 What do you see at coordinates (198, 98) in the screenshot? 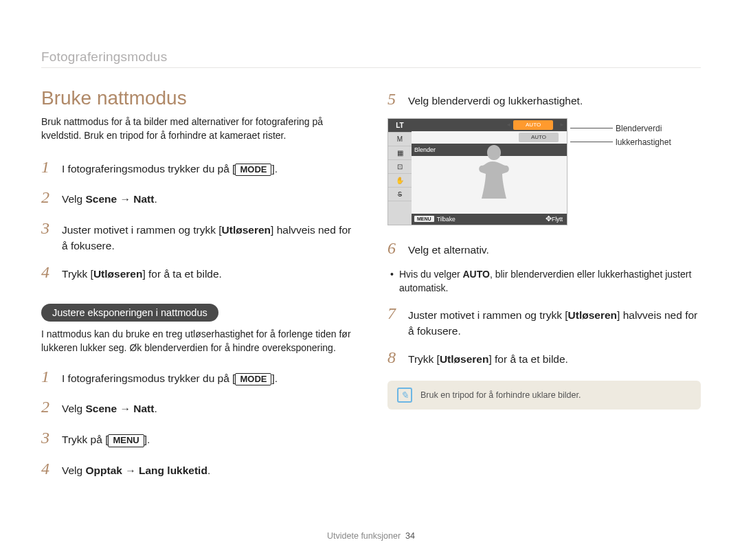
I see `page-title: Bruke nattmodus` at bounding box center [198, 98].